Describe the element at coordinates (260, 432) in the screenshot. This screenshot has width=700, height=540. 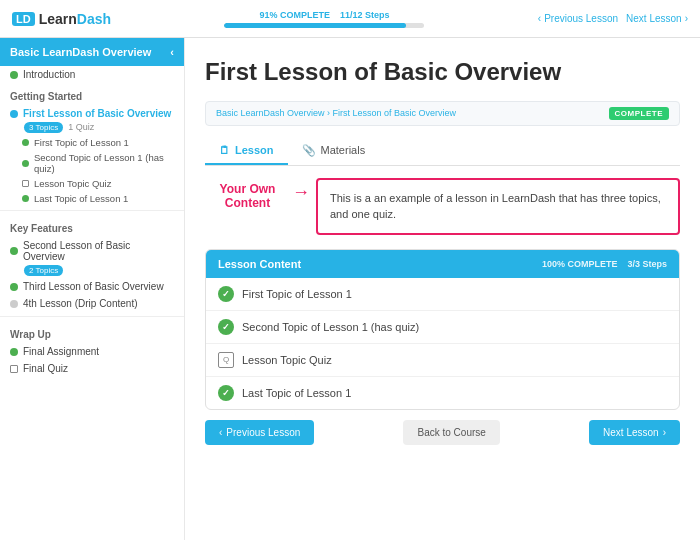
I see `bottom-prev-btn: ‹ Previous Lesson` at that location.